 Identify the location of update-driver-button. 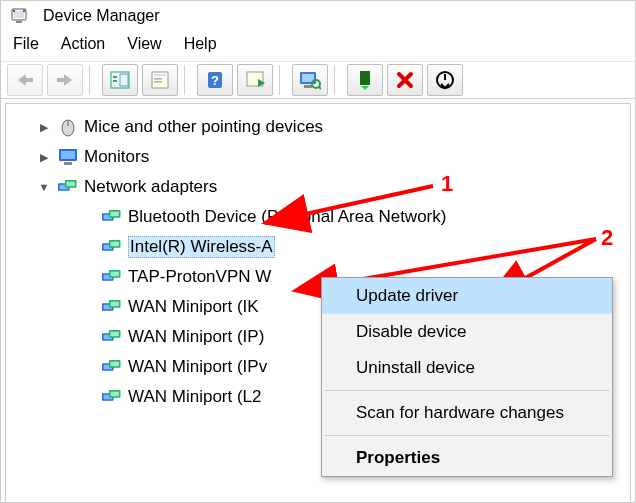
(445, 80).